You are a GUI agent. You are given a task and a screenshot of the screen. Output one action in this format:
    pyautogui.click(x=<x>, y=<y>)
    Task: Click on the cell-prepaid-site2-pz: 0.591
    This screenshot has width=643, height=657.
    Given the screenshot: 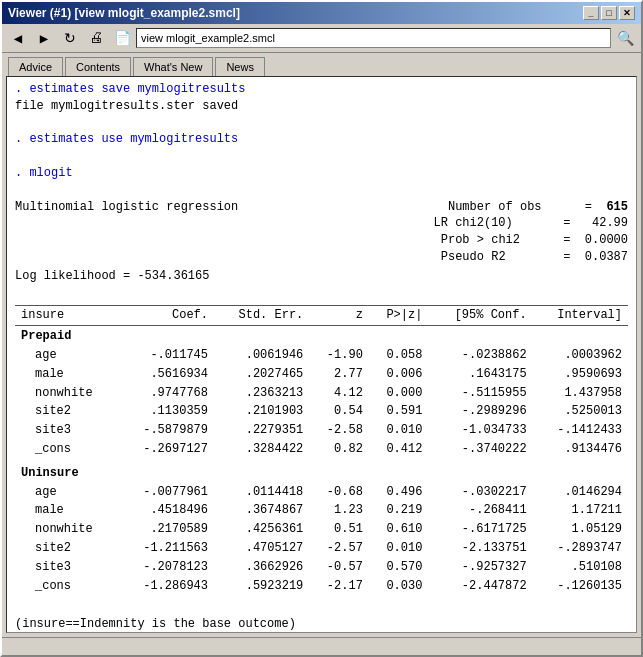 What is the action you would take?
    pyautogui.click(x=399, y=412)
    